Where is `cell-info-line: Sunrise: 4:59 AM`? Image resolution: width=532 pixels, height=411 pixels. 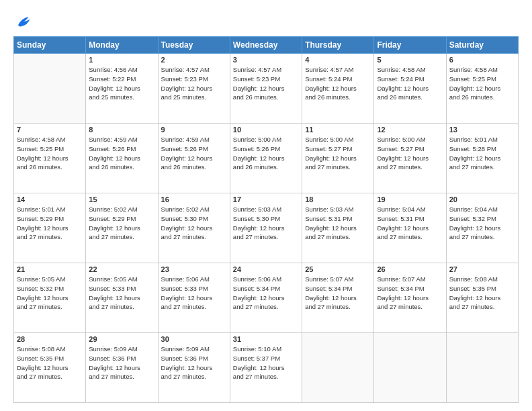
cell-info-line: Sunrise: 4:59 AM is located at coordinates (194, 140).